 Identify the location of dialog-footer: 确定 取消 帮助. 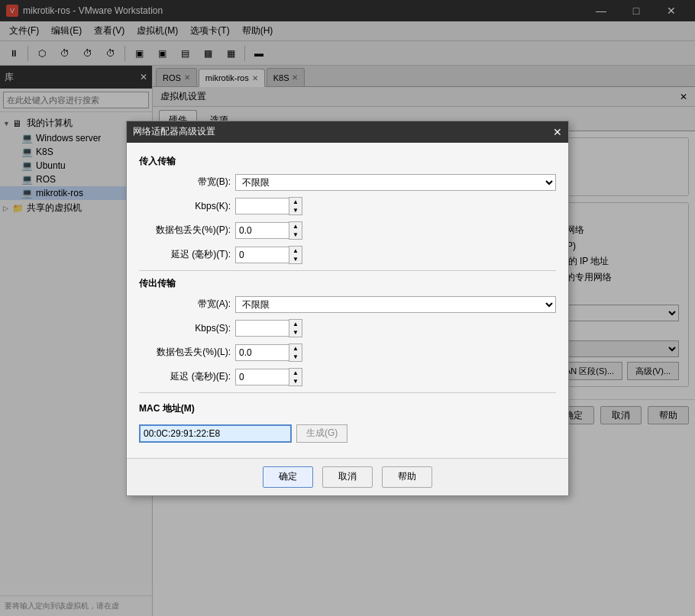
(348, 476).